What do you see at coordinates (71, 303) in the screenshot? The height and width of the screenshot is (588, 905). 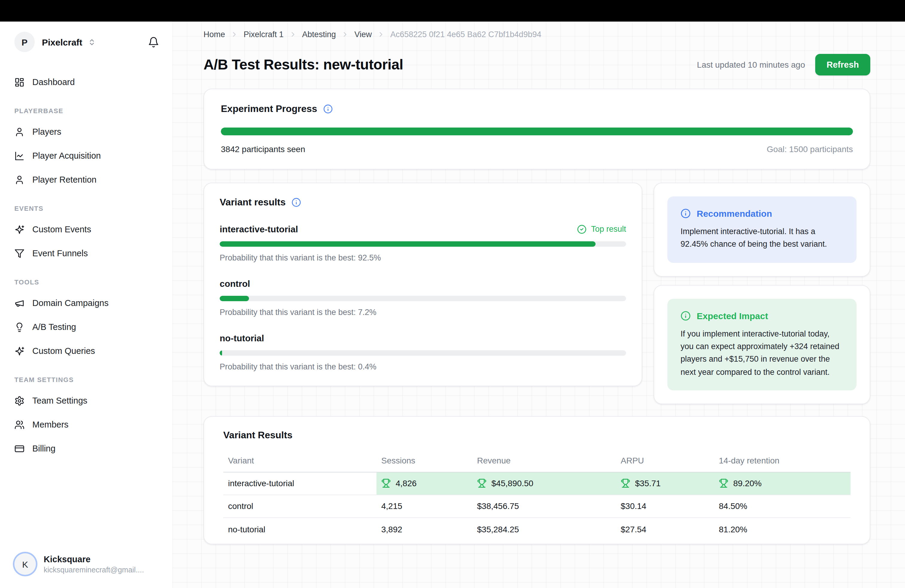 I see `sidebar-item-label: Domain Campaigns` at bounding box center [71, 303].